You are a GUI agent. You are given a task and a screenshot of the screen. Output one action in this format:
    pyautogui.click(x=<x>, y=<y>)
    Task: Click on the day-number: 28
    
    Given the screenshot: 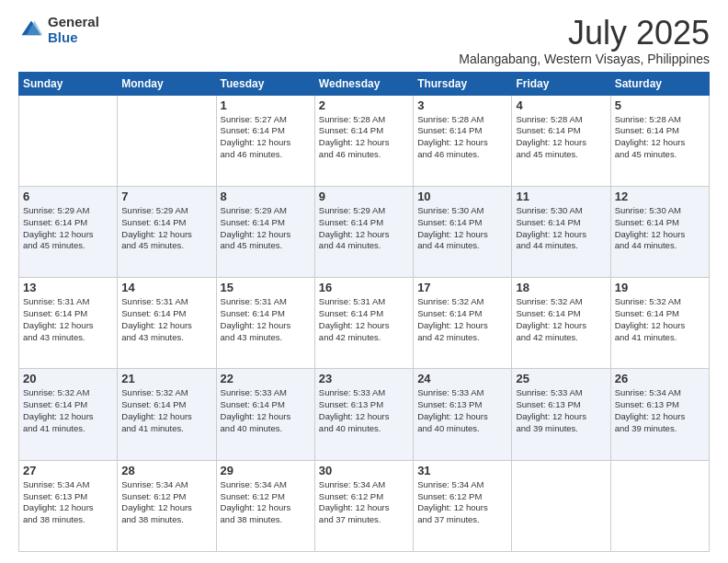 What is the action you would take?
    pyautogui.click(x=166, y=471)
    